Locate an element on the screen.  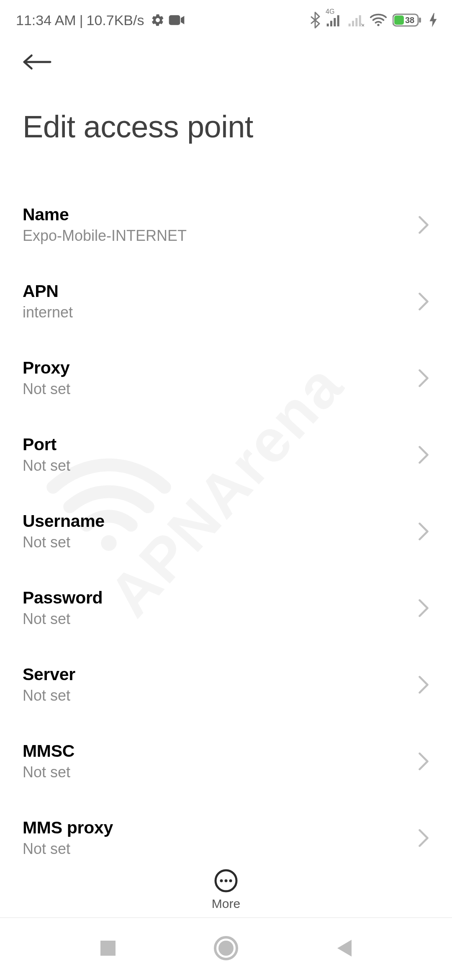
setting-row-apn: APN internet is located at coordinates (226, 302).